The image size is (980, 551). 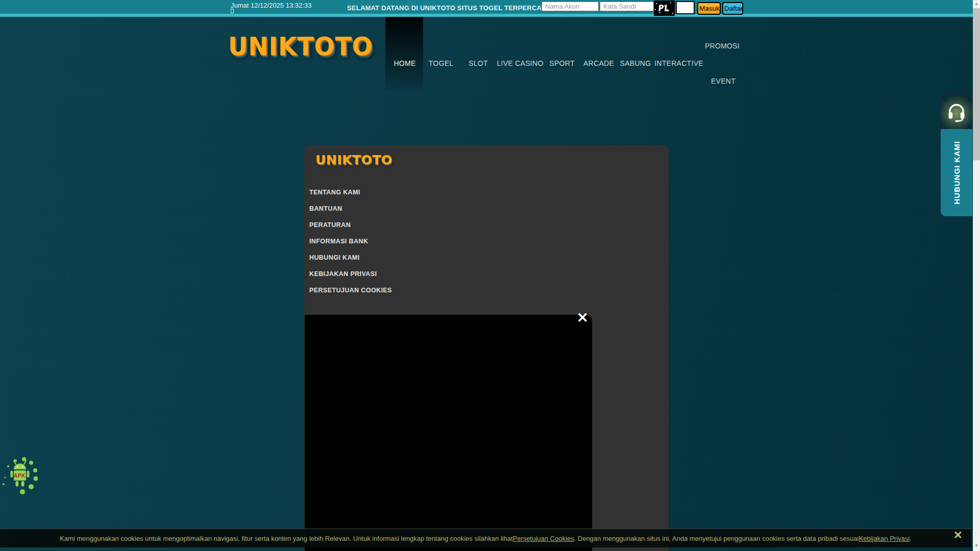 I want to click on link-bantuan: BANTUAN, so click(x=351, y=209).